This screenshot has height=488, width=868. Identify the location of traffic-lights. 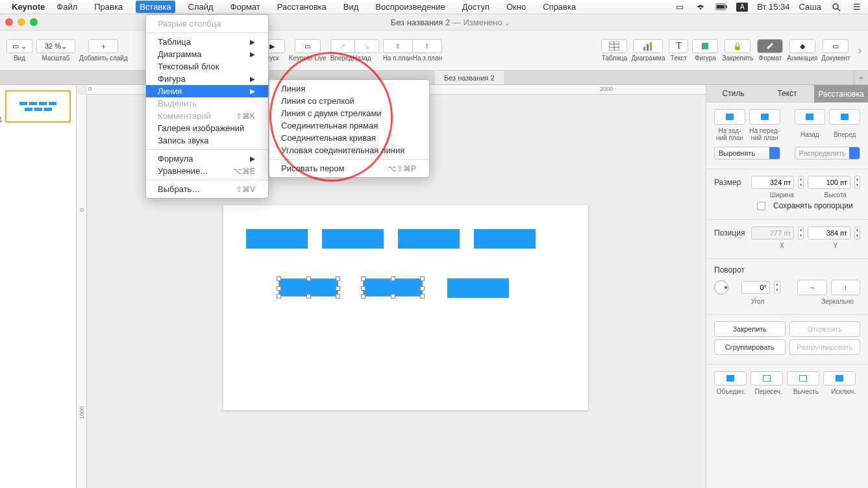
(21, 22).